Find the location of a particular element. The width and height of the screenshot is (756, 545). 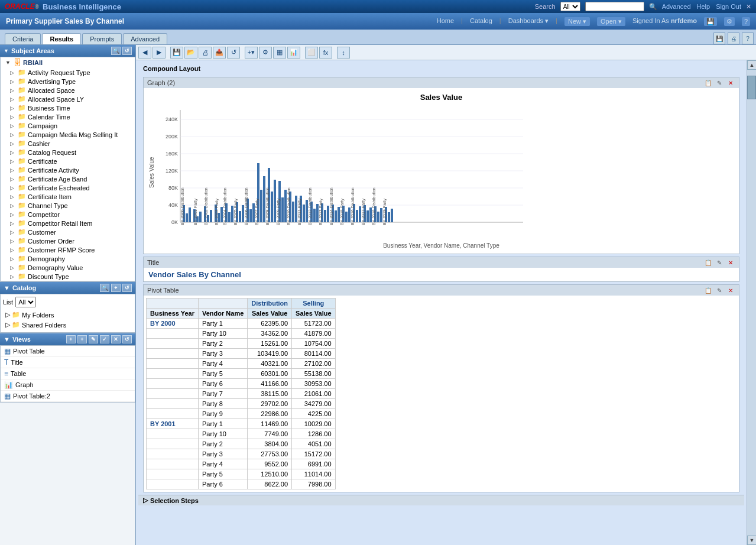

sa-item: ▷📁Competitor is located at coordinates (67, 214).